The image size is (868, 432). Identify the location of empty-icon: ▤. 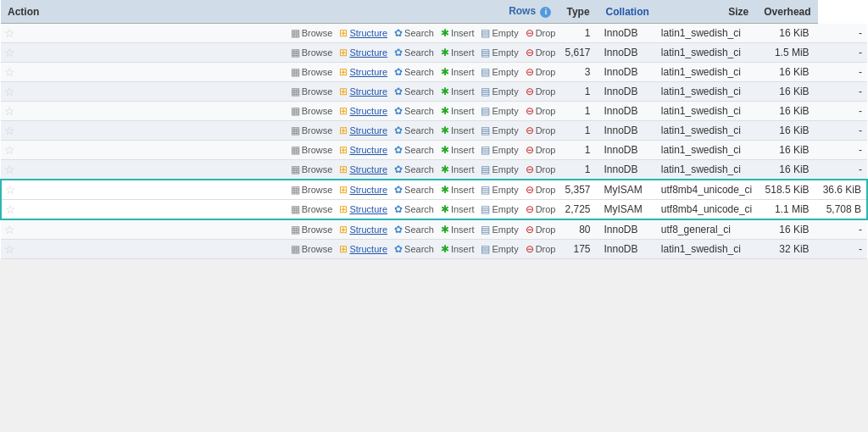
(485, 150).